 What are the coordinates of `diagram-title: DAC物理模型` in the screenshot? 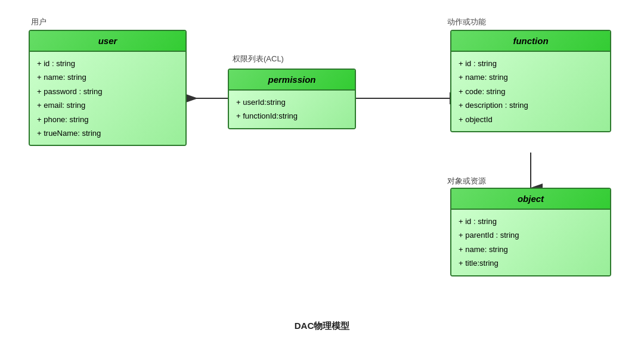 It's located at (322, 327).